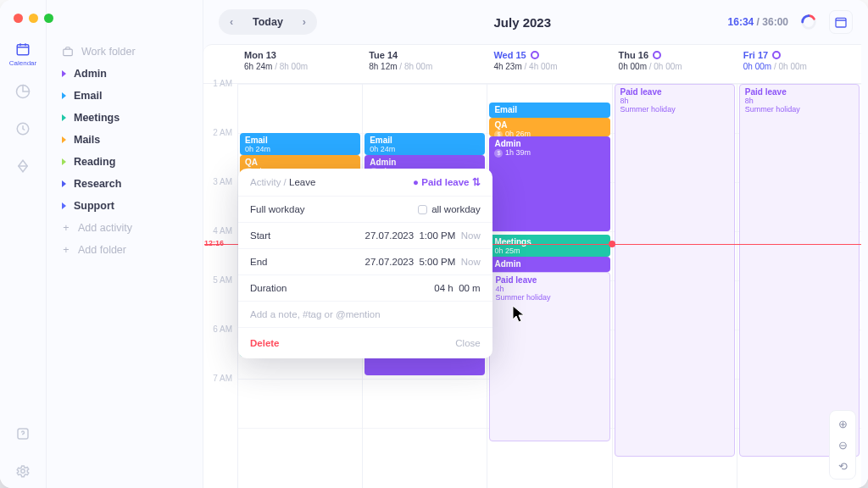 The width and height of the screenshot is (868, 488). I want to click on activity-label: Reading, so click(95, 162).